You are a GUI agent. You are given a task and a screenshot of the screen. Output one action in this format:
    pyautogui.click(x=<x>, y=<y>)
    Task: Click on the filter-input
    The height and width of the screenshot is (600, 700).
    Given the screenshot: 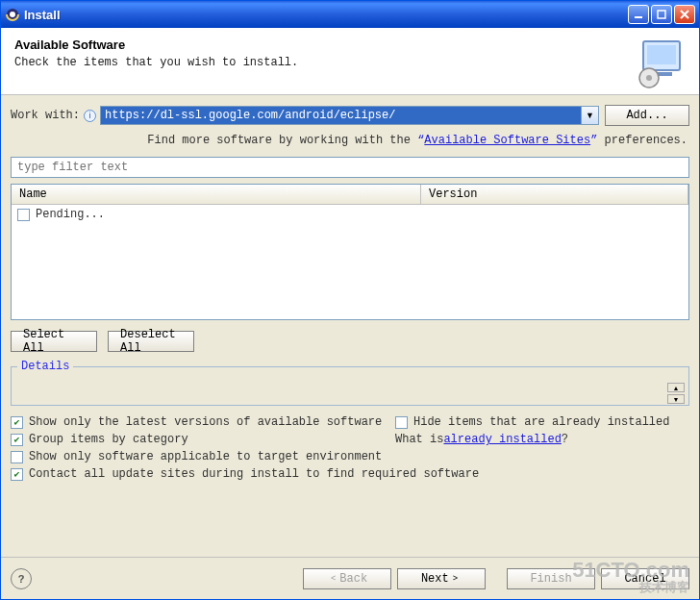 What is the action you would take?
    pyautogui.click(x=350, y=167)
    